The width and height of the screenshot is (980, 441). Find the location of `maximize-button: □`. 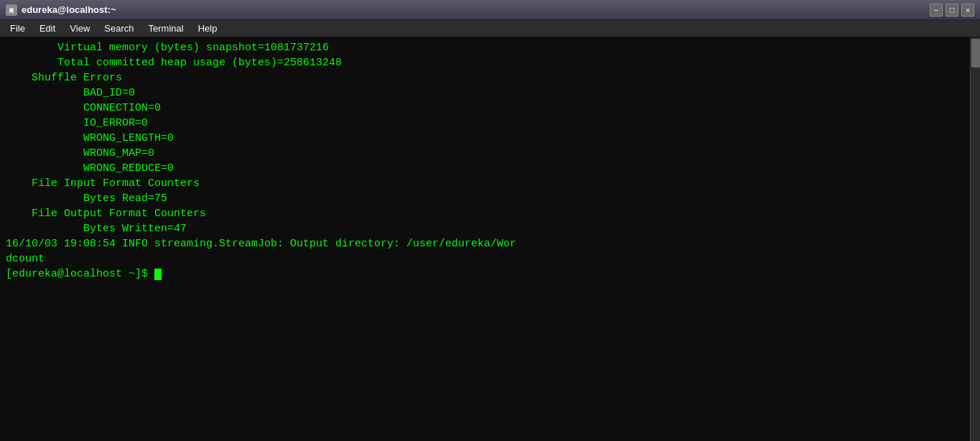

maximize-button: □ is located at coordinates (952, 10).